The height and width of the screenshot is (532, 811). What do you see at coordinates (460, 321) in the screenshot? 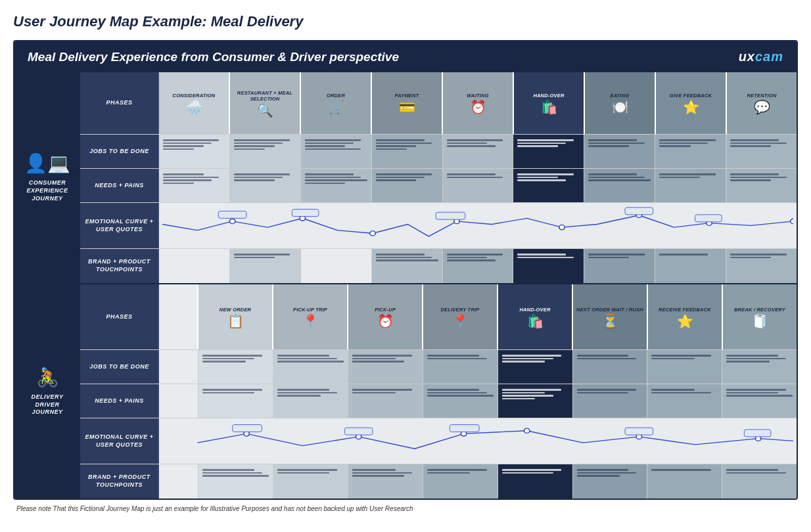
I see `drv-ph-icon-4: 📍` at bounding box center [460, 321].